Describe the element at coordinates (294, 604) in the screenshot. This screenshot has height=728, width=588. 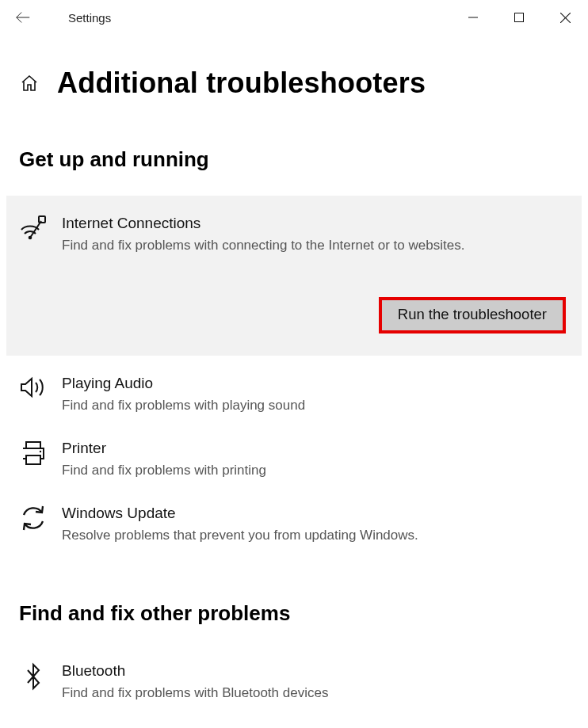
I see `section-heading-find-fix-other: Find and fix other problems` at that location.